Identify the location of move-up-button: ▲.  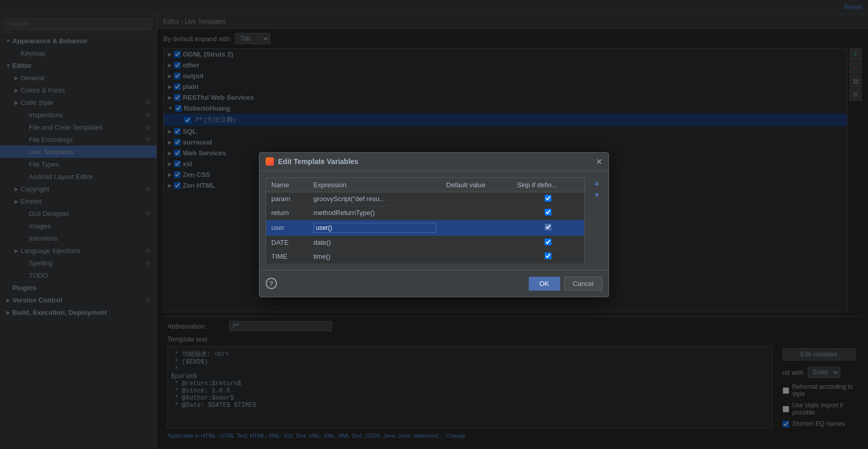
(597, 183).